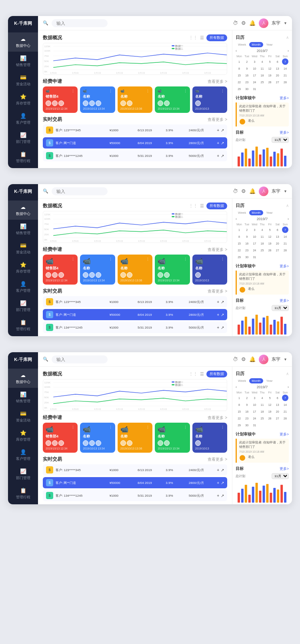  I want to click on bell-icon: 🔔, so click(252, 23).